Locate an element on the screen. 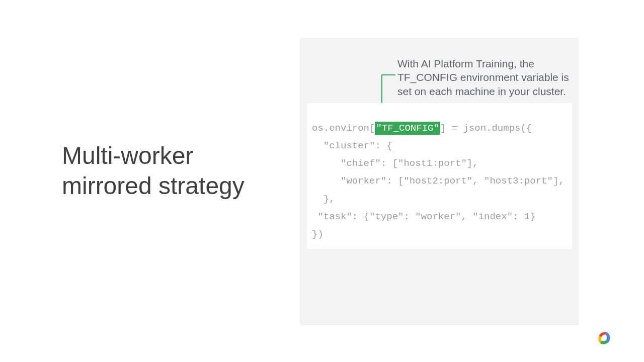 The height and width of the screenshot is (362, 644). code-line-4: "worker": ["host2:port", "host3:port"], is located at coordinates (438, 181).